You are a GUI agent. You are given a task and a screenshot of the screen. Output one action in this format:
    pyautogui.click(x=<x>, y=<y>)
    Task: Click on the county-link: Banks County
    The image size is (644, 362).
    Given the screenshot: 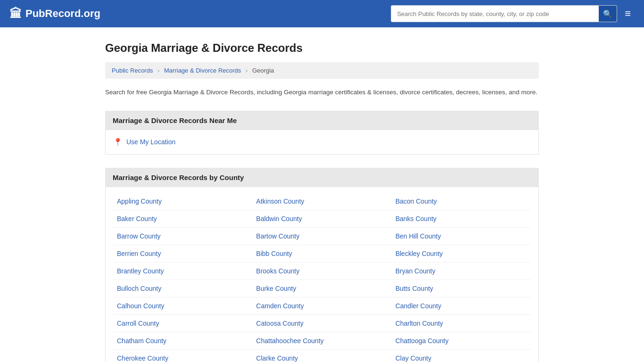 What is the action you would take?
    pyautogui.click(x=416, y=219)
    